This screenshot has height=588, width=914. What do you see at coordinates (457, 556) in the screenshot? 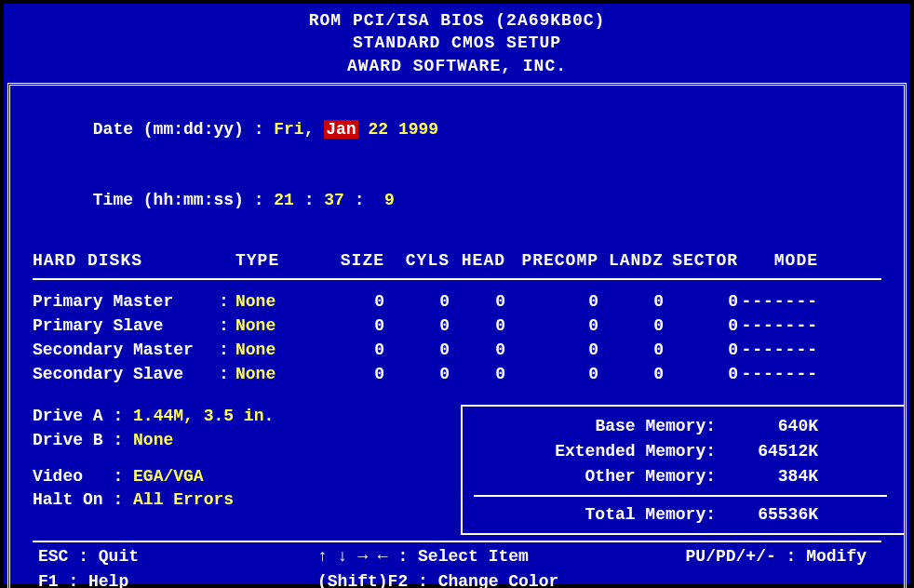
I see `footer-row-1: ESC : Quit ↑ ↓ → ← : Select Item PU/PD/+…` at bounding box center [457, 556].